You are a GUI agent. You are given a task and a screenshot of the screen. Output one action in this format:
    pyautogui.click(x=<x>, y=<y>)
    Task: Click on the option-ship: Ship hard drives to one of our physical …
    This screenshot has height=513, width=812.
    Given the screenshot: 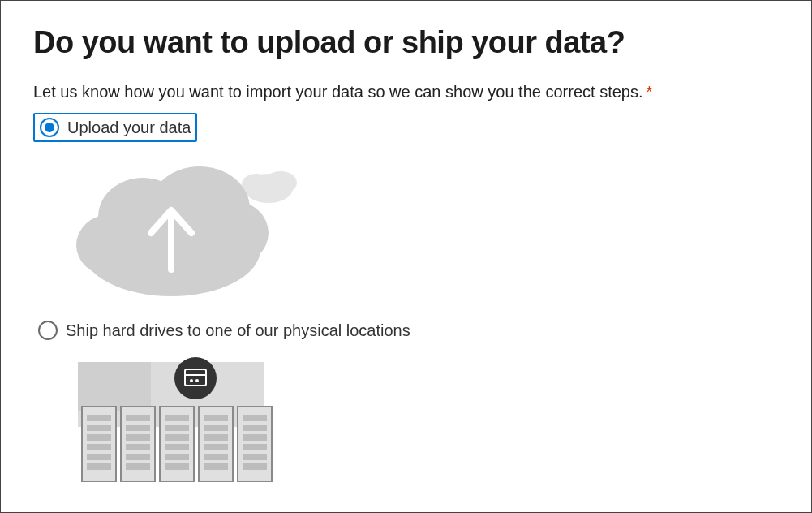 What is the action you would take?
    pyautogui.click(x=406, y=330)
    